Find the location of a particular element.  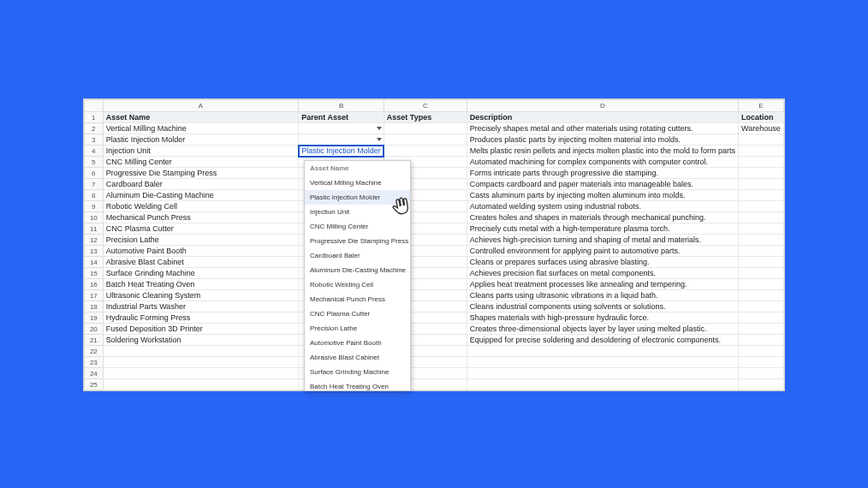

dropdown-item: Abrasive Blast Cabinet is located at coordinates (358, 358).